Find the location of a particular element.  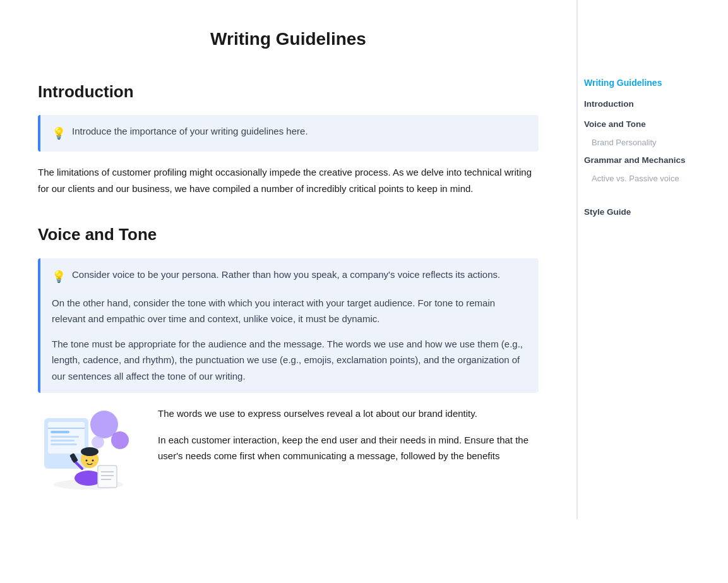

bulb-icon: 💡 is located at coordinates (59, 134).